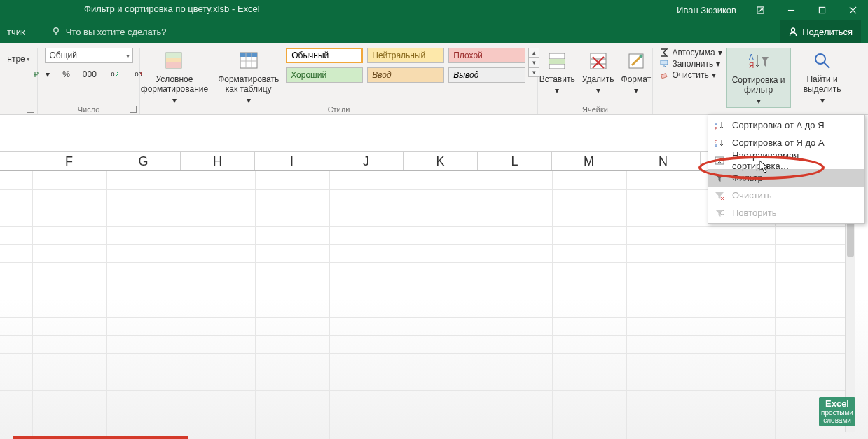  Describe the element at coordinates (663, 161) in the screenshot. I see `column-header: N` at that location.